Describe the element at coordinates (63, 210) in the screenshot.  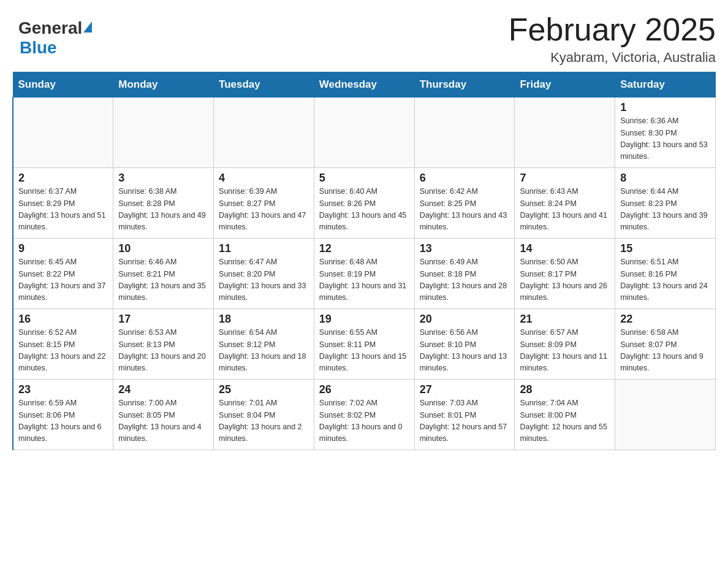
I see `day-info: Sunrise: 6:37 AMSunset: 8:29 PMDaylight:…` at that location.